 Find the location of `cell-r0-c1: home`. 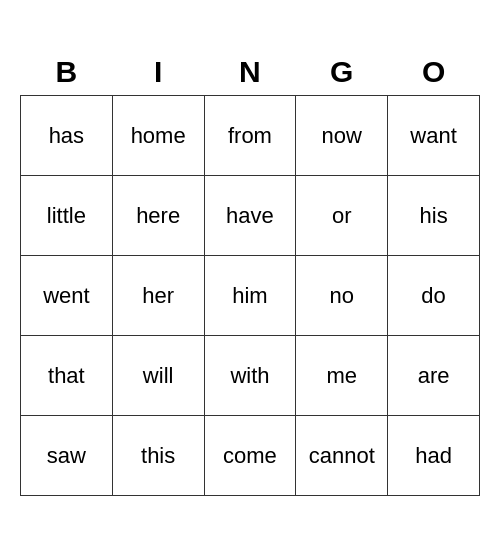

cell-r0-c1: home is located at coordinates (158, 136).